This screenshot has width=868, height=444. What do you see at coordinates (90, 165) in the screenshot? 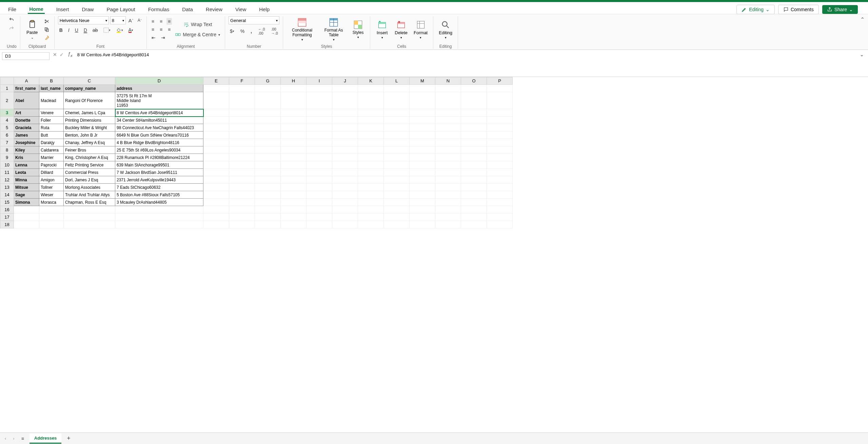
I see `cell: Feltz Printing Service` at bounding box center [90, 165].